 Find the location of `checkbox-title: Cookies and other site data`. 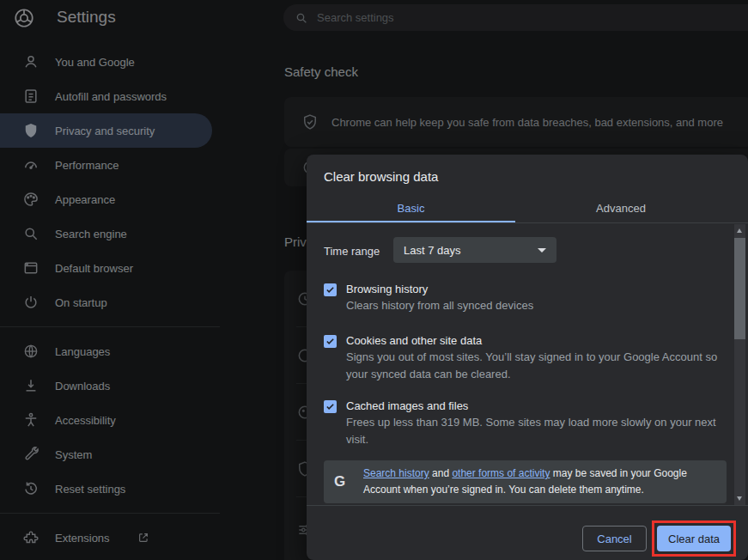

checkbox-title: Cookies and other site data is located at coordinates (532, 341).